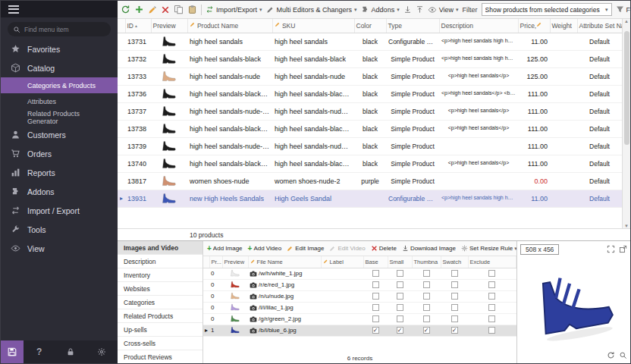 This screenshot has height=364, width=631. What do you see at coordinates (429, 249) in the screenshot?
I see `download-image-button: Download Image` at bounding box center [429, 249].